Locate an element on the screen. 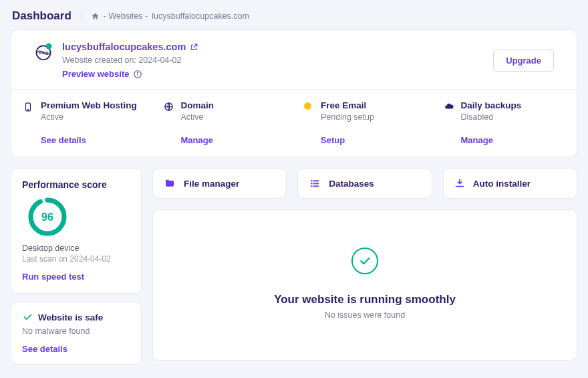  info-icon is located at coordinates (138, 74).